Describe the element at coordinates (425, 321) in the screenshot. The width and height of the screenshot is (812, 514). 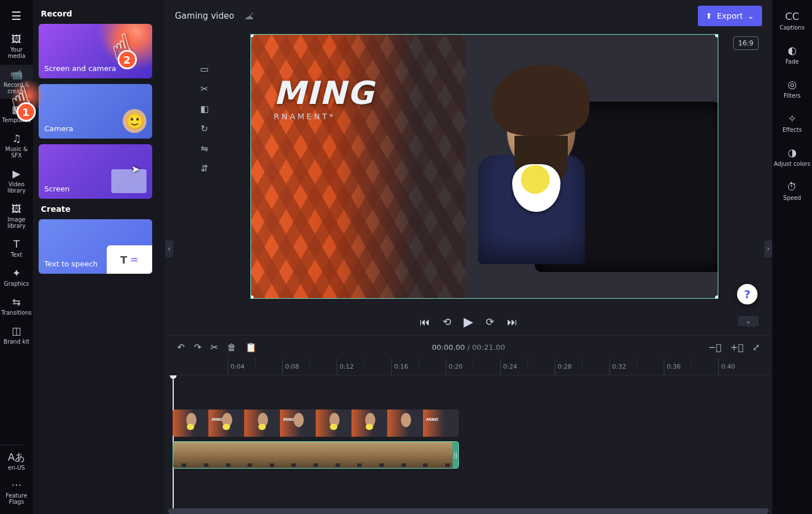
I see `skip-back-button: ⏮` at that location.